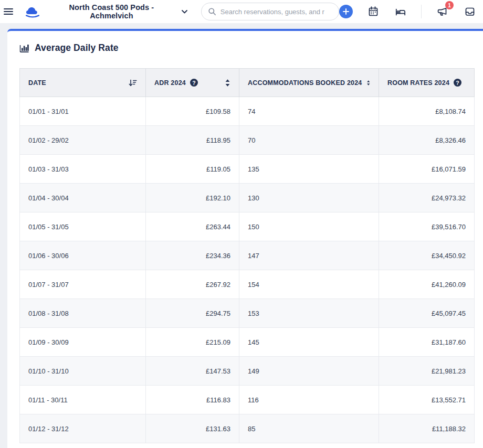 This screenshot has height=448, width=483. What do you see at coordinates (309, 284) in the screenshot?
I see `booked-cell: 154` at bounding box center [309, 284].